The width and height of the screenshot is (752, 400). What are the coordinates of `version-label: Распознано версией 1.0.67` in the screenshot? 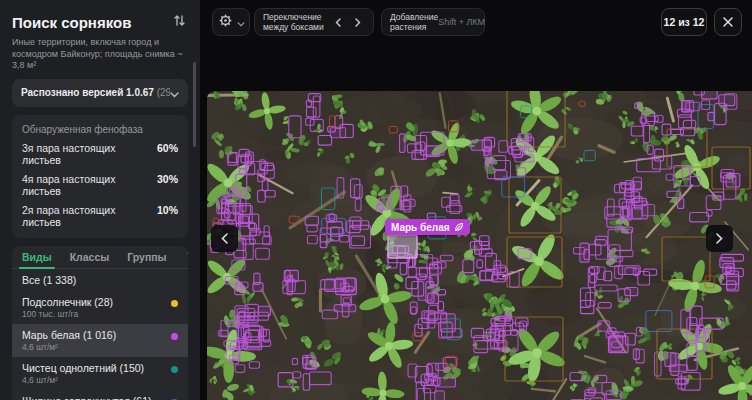 It's located at (88, 92).